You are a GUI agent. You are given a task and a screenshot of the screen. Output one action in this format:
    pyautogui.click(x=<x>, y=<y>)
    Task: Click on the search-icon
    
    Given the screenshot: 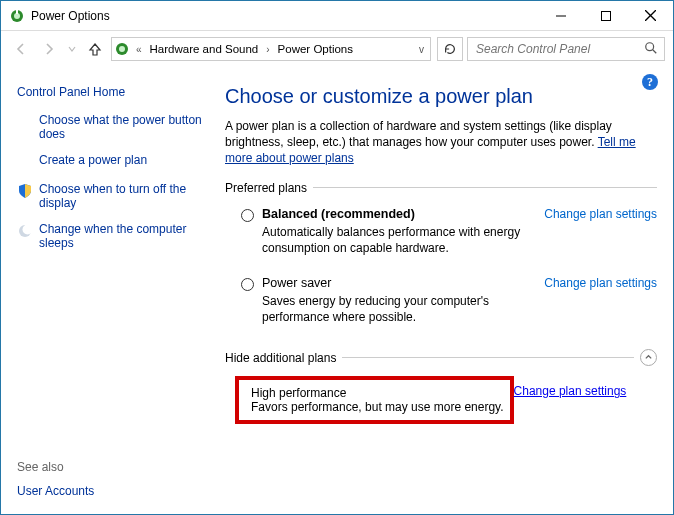 What is the action you would take?
    pyautogui.click(x=651, y=50)
    